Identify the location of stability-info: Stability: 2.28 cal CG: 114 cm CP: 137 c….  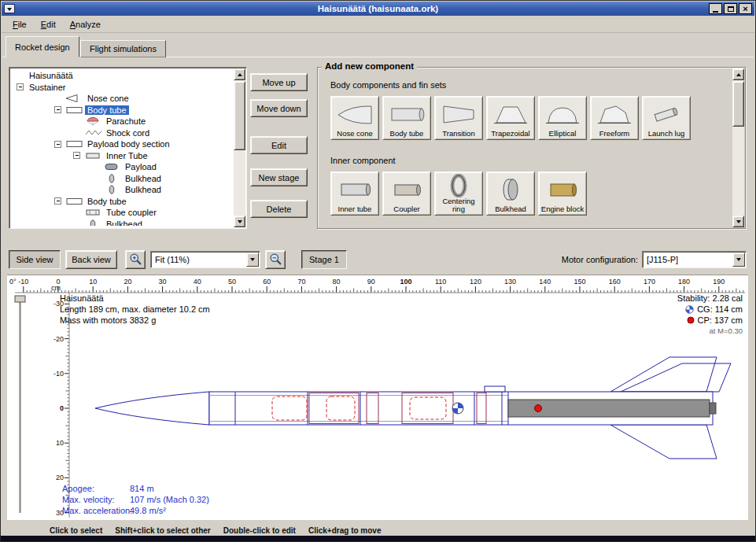
(710, 315).